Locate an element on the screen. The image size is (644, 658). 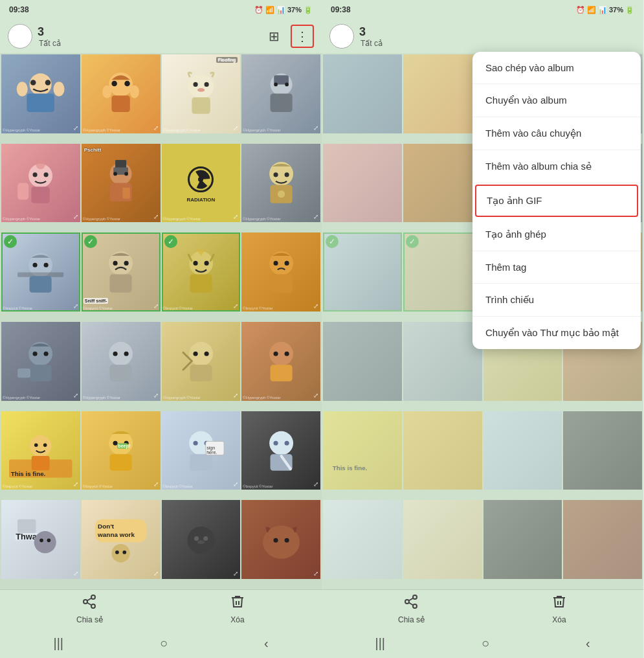
menu-item-slideshow: Trình chiếu is located at coordinates (557, 301).